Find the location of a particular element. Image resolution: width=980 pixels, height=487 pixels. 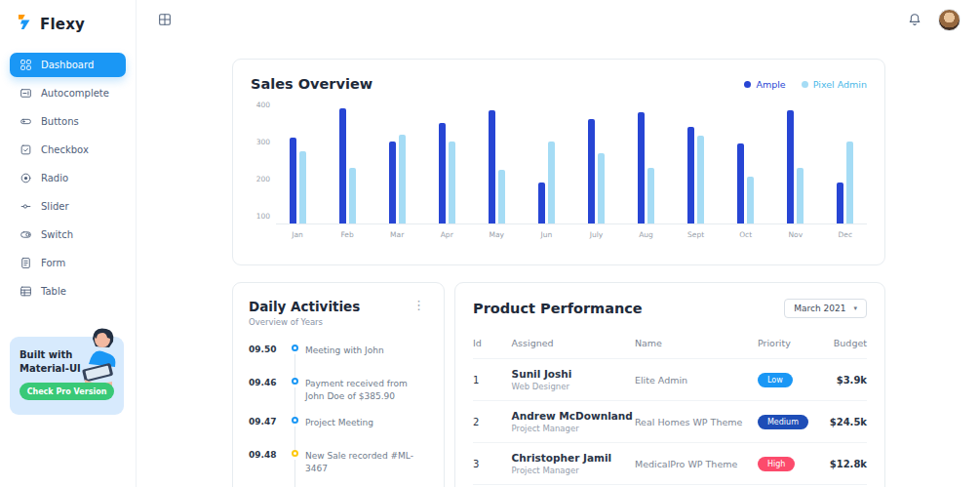

period-select: March 2021 ▾ is located at coordinates (825, 308).